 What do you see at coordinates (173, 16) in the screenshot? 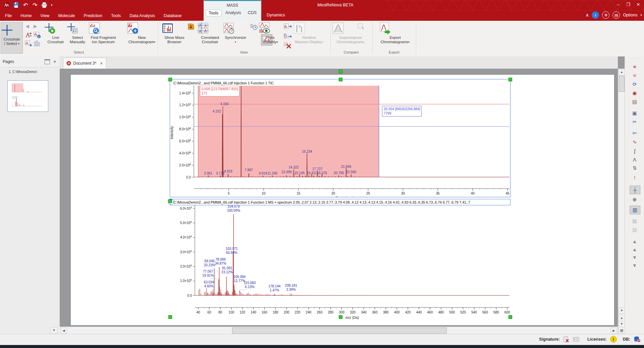
I see `menu-tab-database: Database` at bounding box center [173, 16].